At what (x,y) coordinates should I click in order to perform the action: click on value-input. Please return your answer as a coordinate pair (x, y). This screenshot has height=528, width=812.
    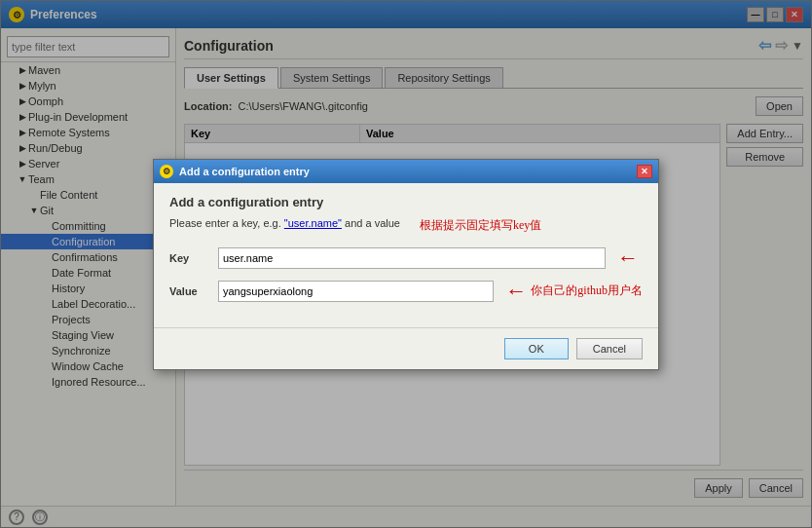
    Looking at the image, I should click on (356, 291).